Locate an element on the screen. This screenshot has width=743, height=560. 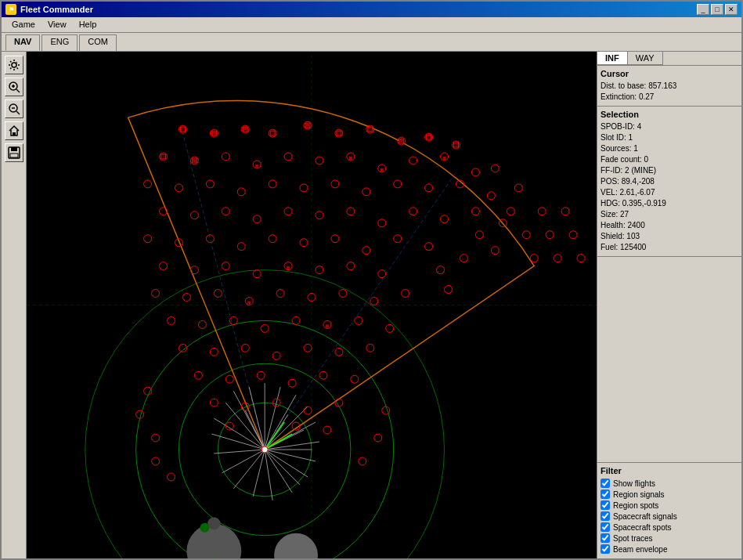
panel-spacer is located at coordinates (669, 359).